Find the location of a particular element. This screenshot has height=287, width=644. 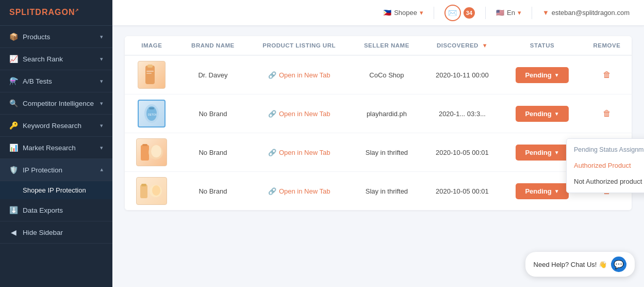

sidebar-item-label: Hide Sidebar is located at coordinates (43, 232).